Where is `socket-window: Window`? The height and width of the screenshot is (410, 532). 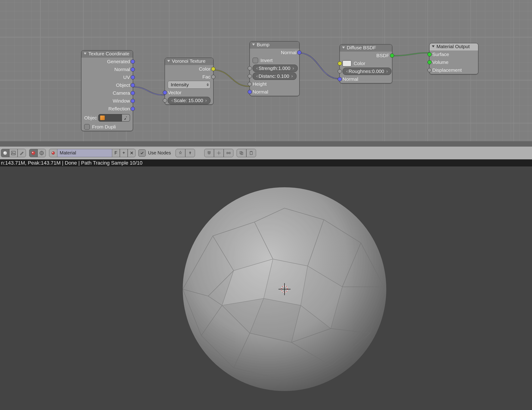
socket-window: Window is located at coordinates (121, 101).